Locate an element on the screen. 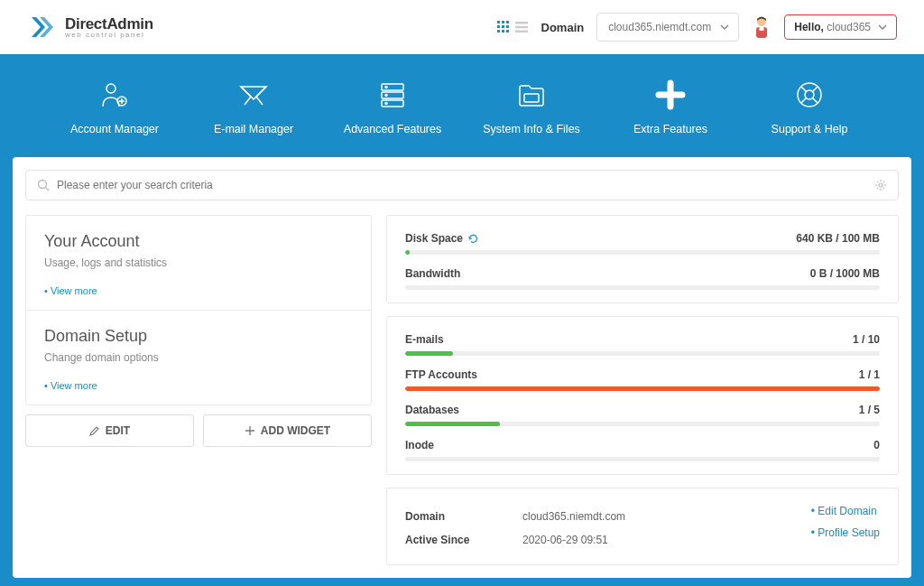 The width and height of the screenshot is (924, 586). stat-name: Inode is located at coordinates (420, 445).